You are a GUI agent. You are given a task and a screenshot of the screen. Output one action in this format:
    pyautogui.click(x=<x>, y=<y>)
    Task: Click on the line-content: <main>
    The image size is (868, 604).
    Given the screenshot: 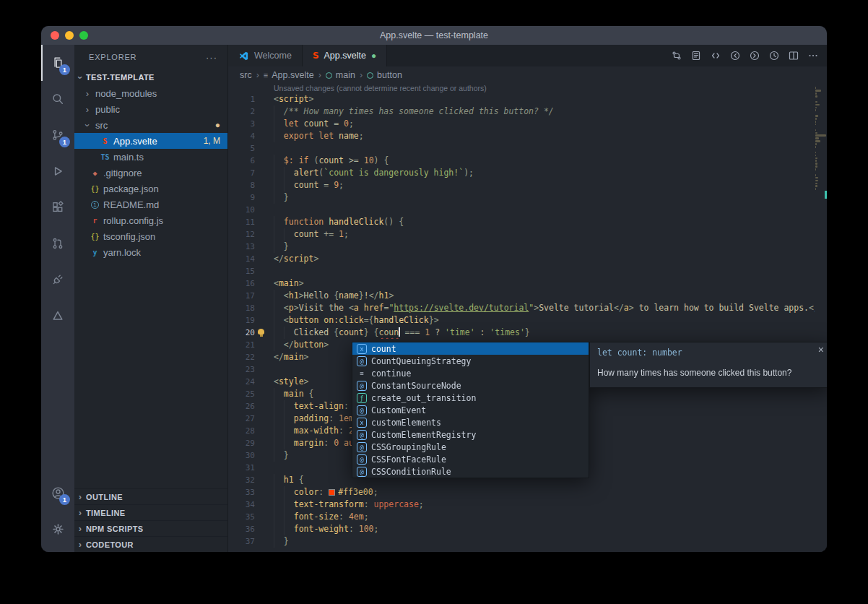 What is the action you would take?
    pyautogui.click(x=541, y=283)
    